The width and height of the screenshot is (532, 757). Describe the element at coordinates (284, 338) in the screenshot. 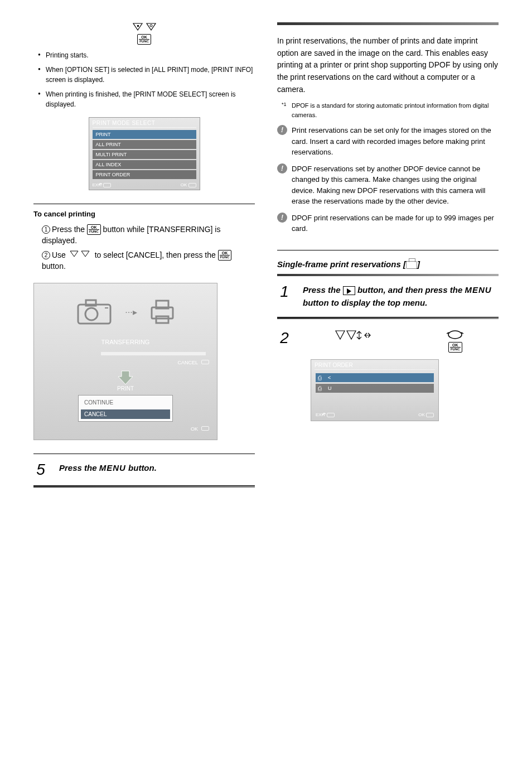

I see `step-2-num: 2` at that location.